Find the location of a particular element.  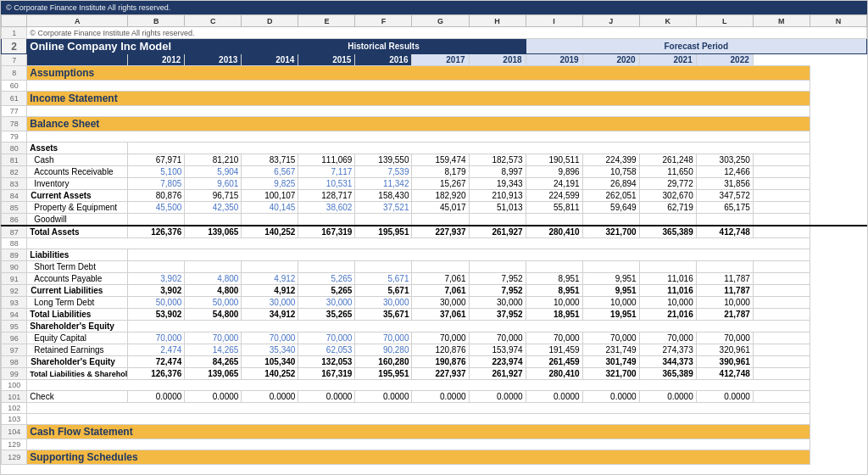

cash-2015: 111,069 is located at coordinates (327, 160).